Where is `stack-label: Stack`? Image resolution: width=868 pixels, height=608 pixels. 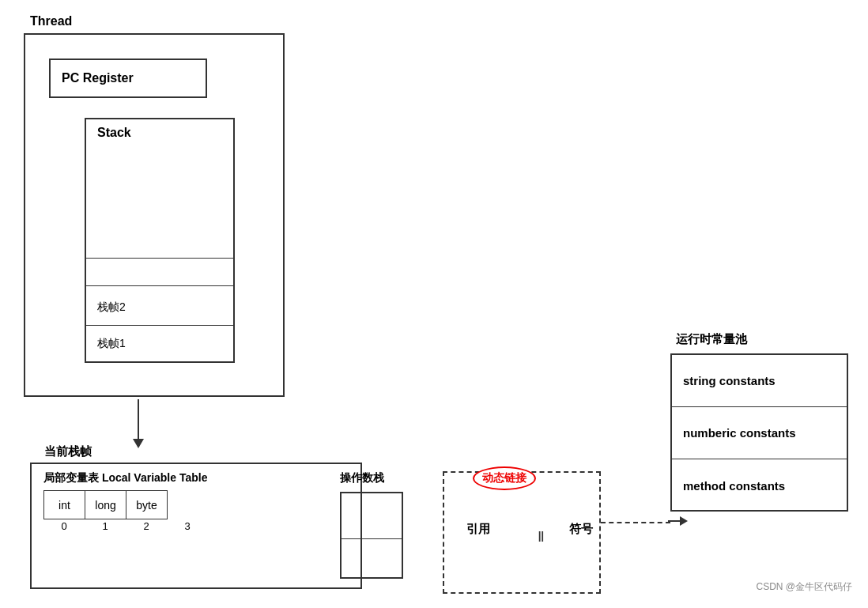
stack-label: Stack is located at coordinates (114, 133).